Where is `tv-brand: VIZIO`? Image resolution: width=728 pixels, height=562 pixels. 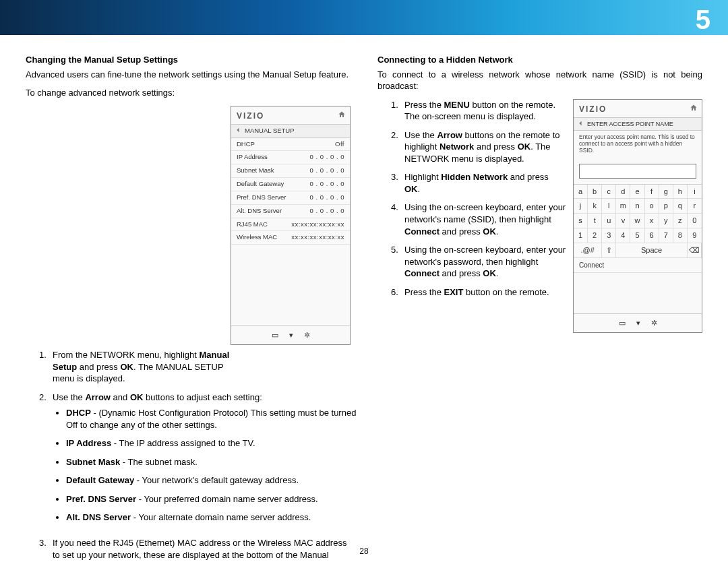 tv-brand: VIZIO is located at coordinates (251, 116).